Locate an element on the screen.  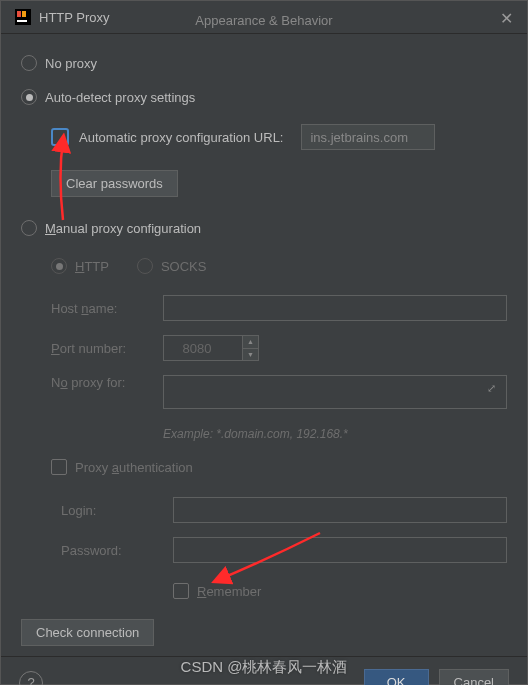
remember-row: Remember is located at coordinates (340, 591).